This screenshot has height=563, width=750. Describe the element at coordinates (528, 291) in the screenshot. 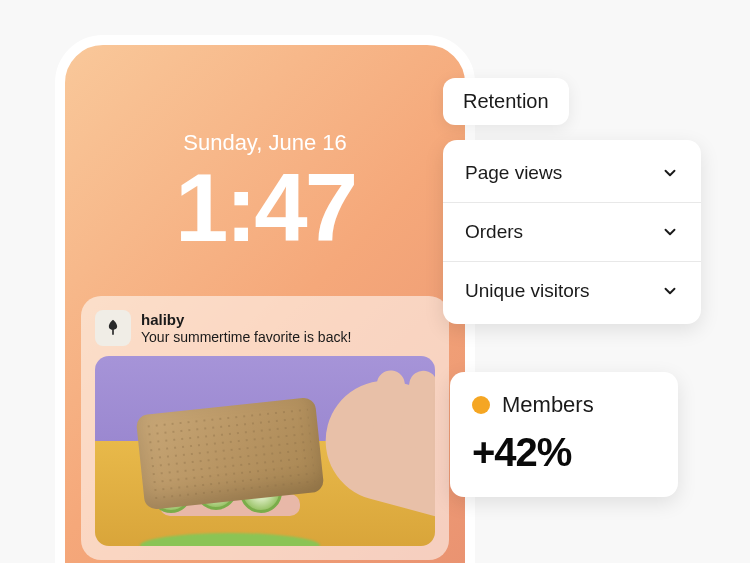

I see `metric-label: Unique visitors` at that location.